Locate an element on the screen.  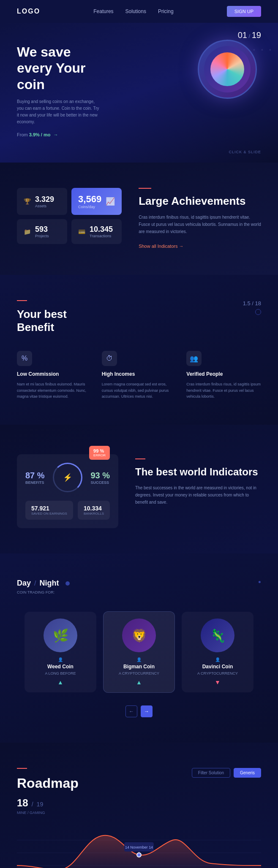
davinci-name: Davinci Coin is located at coordinates (218, 667).